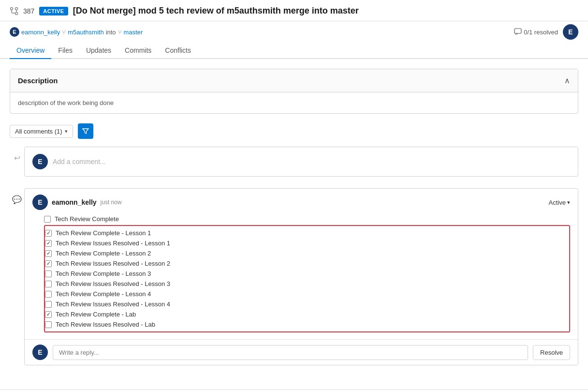 This screenshot has width=588, height=391. What do you see at coordinates (178, 51) in the screenshot?
I see `tab-conflicts: Conflicts` at bounding box center [178, 51].